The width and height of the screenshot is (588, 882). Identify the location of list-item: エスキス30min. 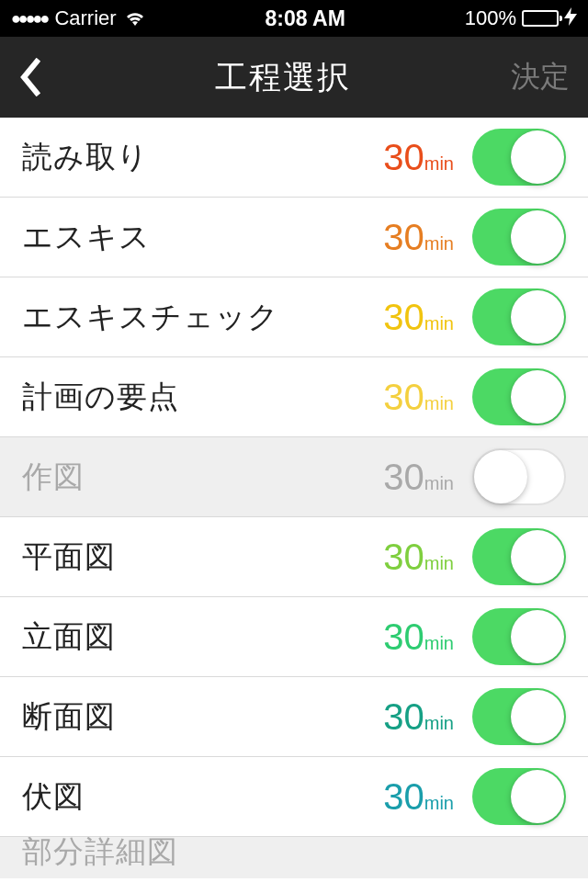
(294, 237).